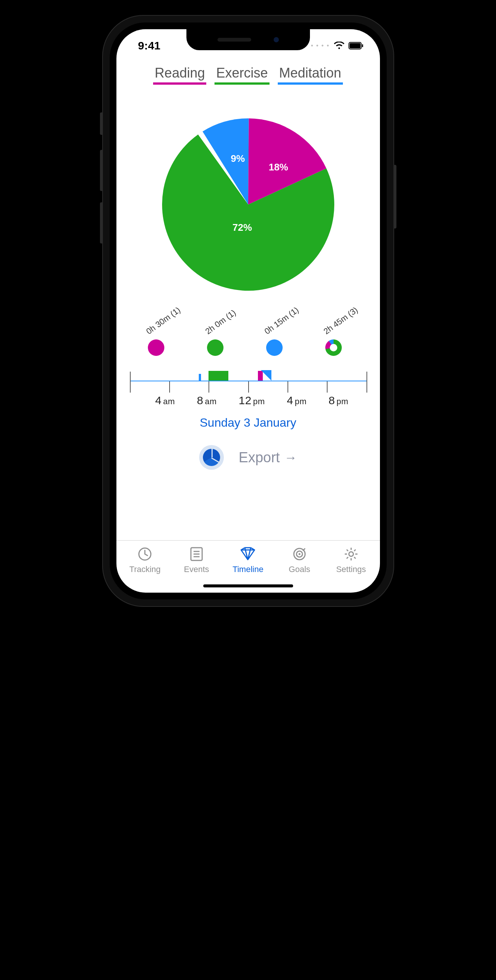 This screenshot has height=980, width=496. Describe the element at coordinates (266, 375) in the screenshot. I see `timeline-event-overlay` at that location.